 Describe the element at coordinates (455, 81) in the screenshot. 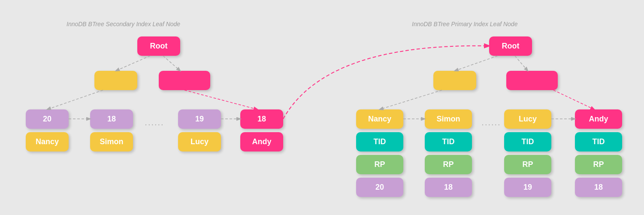

I see `right-mid-yellow` at that location.